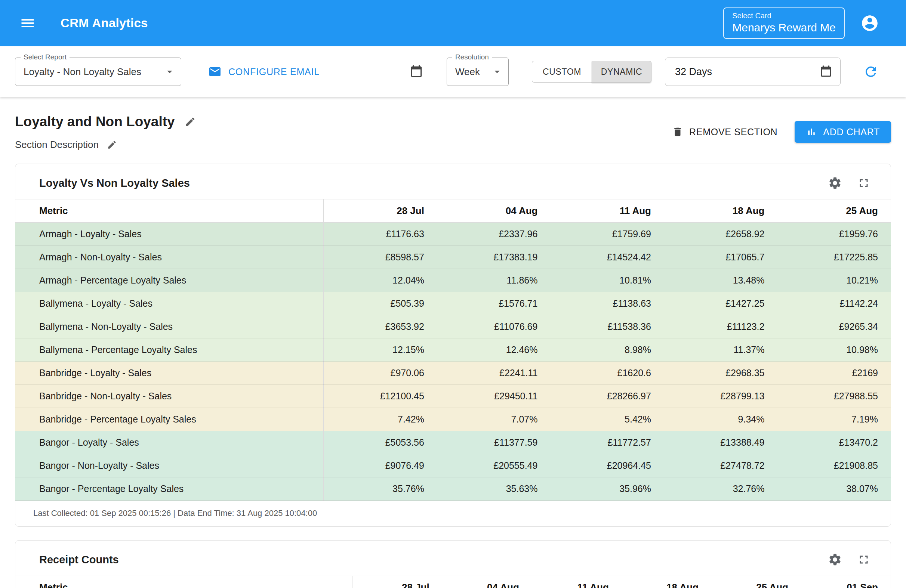  Describe the element at coordinates (494, 327) in the screenshot. I see `value-cell: £11076.69` at that location.